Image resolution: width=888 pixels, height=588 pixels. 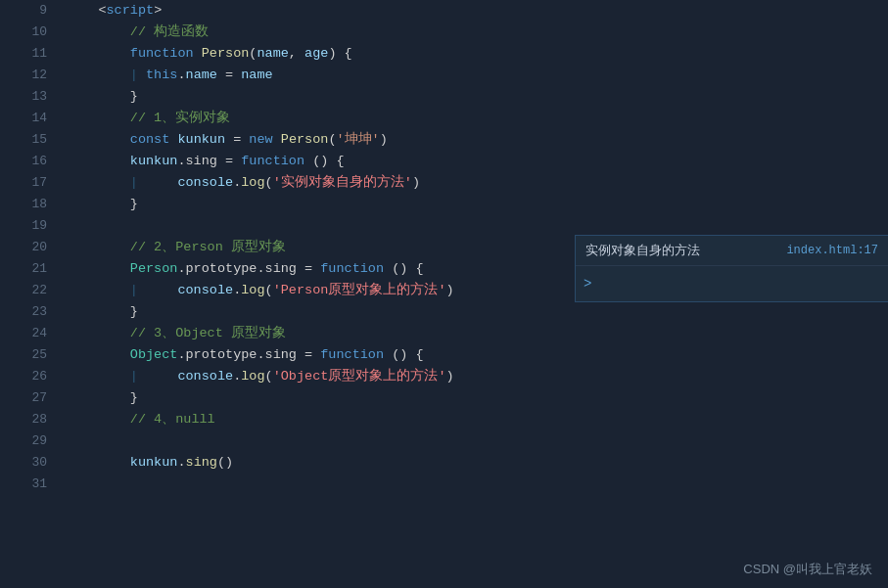 What do you see at coordinates (23, 161) in the screenshot?
I see `line-number: 16` at bounding box center [23, 161].